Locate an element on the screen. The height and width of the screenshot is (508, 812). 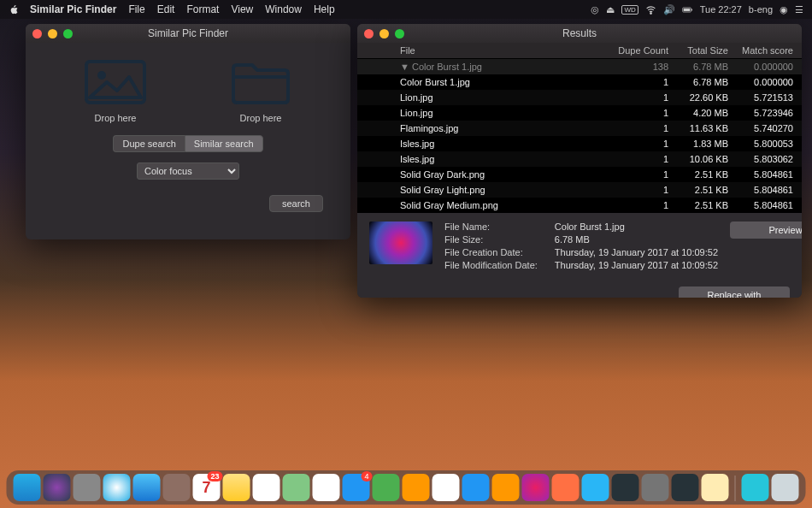
status-disk-icon: WD is located at coordinates (629, 10).